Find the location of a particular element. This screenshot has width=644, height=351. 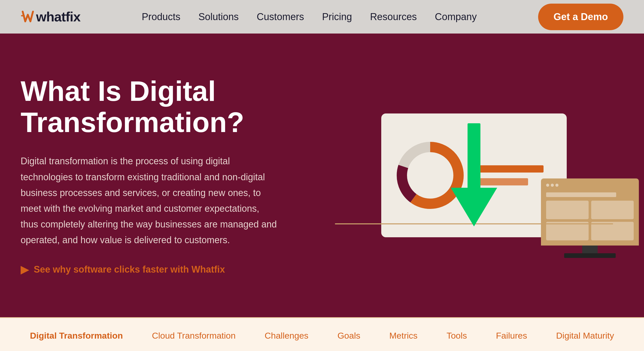

bottom-nav-item-challenges: Challenges is located at coordinates (286, 336).